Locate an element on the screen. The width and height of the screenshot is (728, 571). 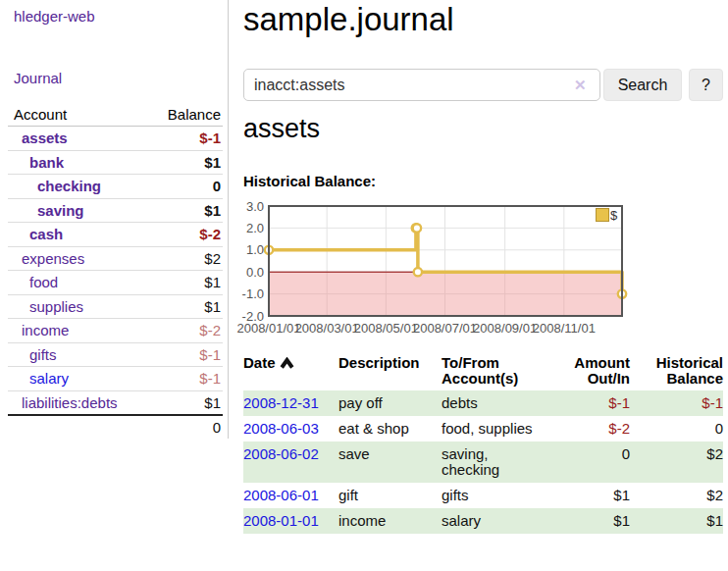
svg-text: 3.0 is located at coordinates (255, 206).